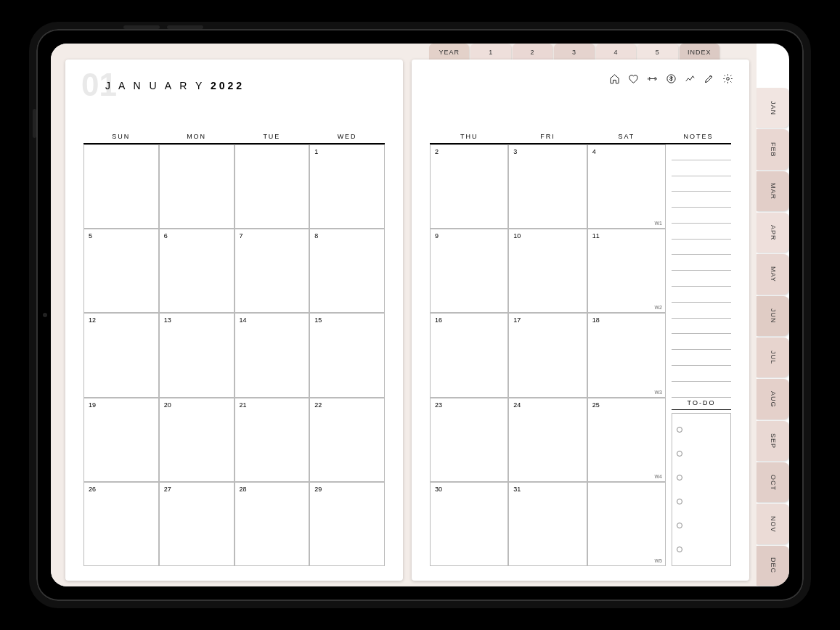 This screenshot has height=630, width=840. Describe the element at coordinates (627, 271) in the screenshot. I see `calendar-cell: 11W2` at that location.